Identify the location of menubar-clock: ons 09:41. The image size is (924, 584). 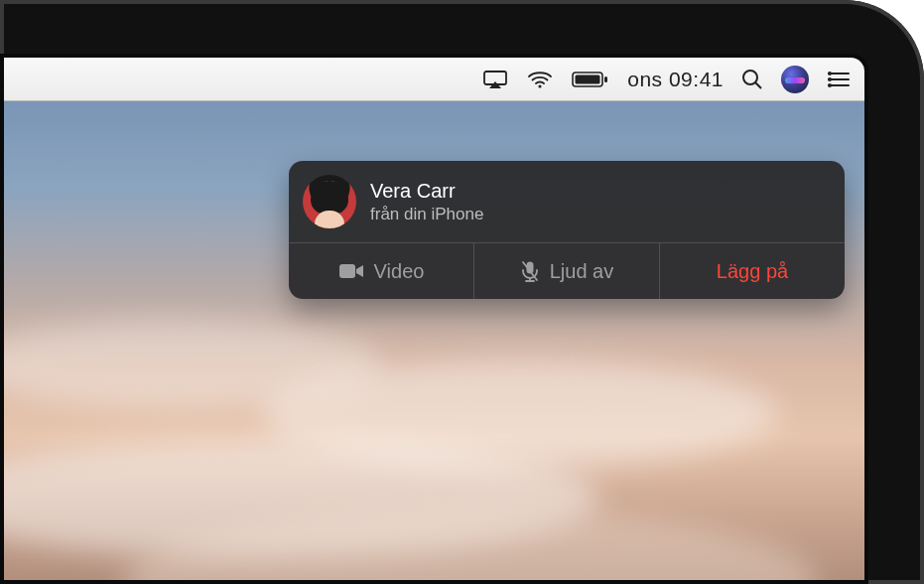
(675, 79).